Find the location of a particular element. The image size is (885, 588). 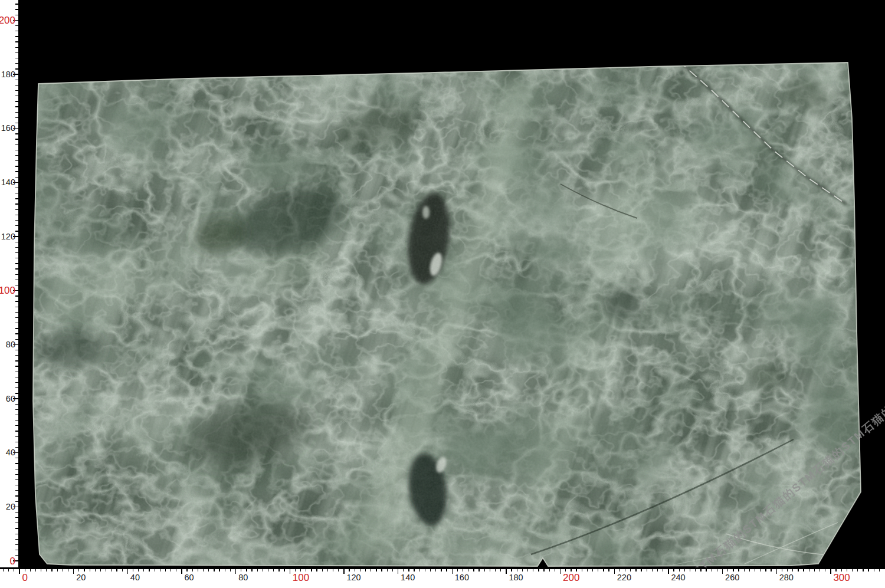

ruler-label: 20 is located at coordinates (81, 578).